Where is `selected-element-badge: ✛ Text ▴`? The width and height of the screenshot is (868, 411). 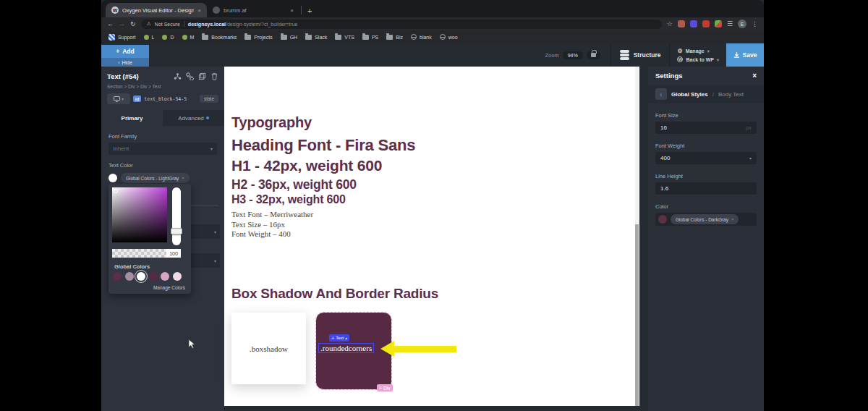 selected-element-badge: ✛ Text ▴ is located at coordinates (339, 338).